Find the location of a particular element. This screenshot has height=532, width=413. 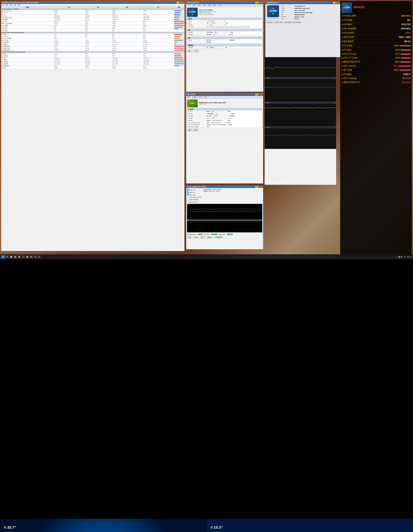

system-info-window: THUNDEROBOT Ti7 − □ × intel CORe i9 THUN… is located at coordinates (303, 29).